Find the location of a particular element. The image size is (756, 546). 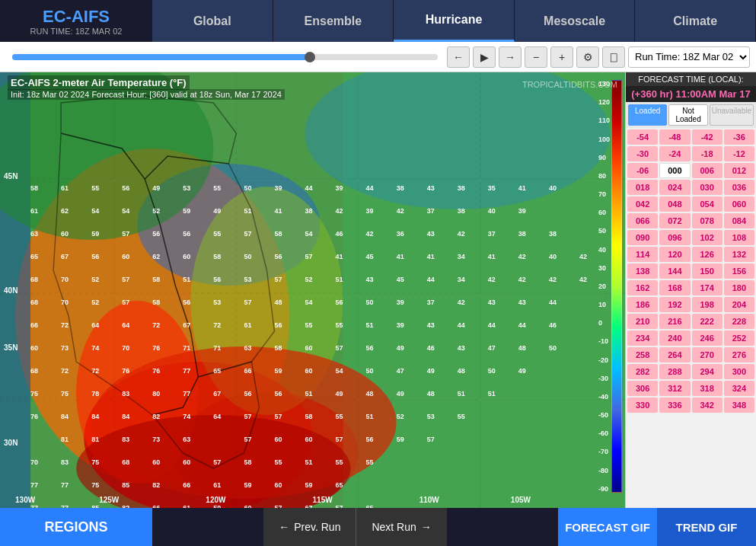

forecast-hour-cell: 282 is located at coordinates (643, 372).